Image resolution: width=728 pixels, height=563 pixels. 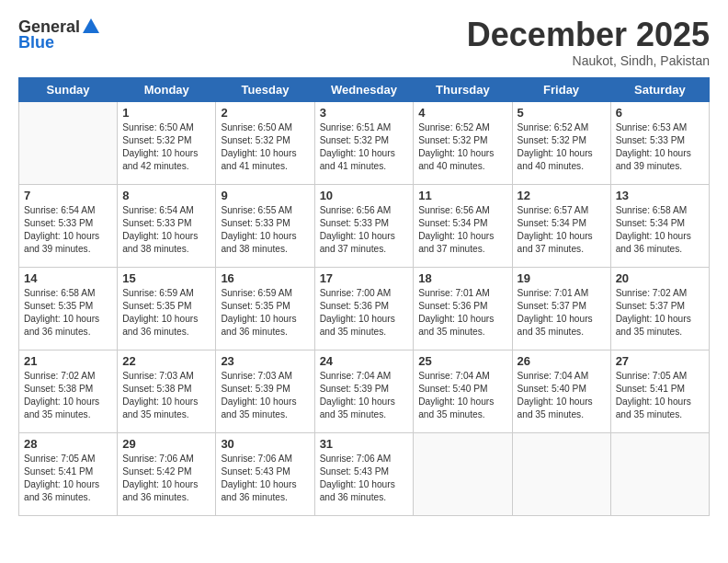 What do you see at coordinates (364, 278) in the screenshot?
I see `day-number: 17` at bounding box center [364, 278].